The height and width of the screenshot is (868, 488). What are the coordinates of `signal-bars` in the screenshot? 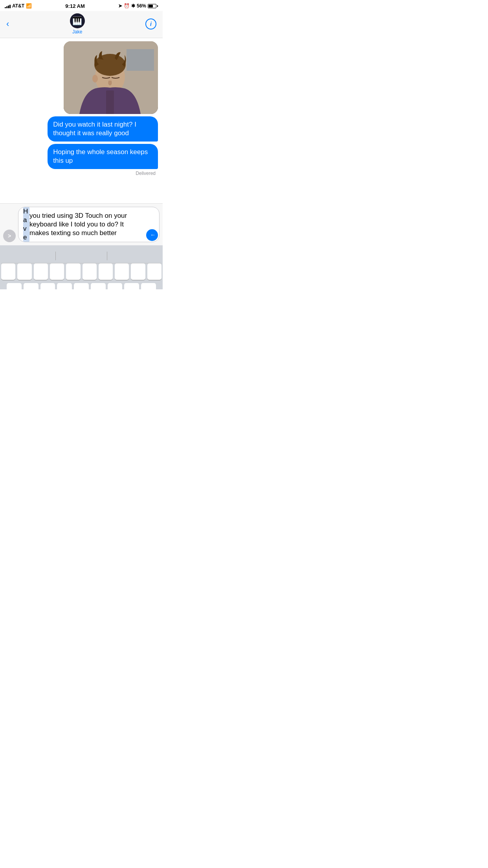 It's located at (8, 6).